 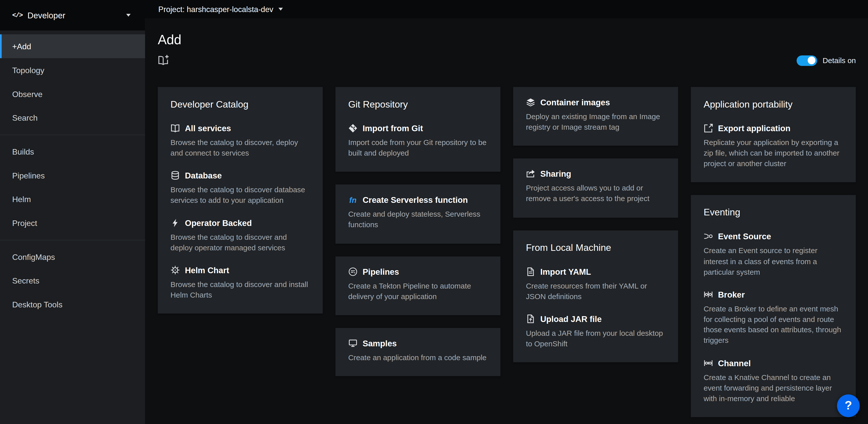 I want to click on card: Container imagesDeploy an existing Image…, so click(x=596, y=116).